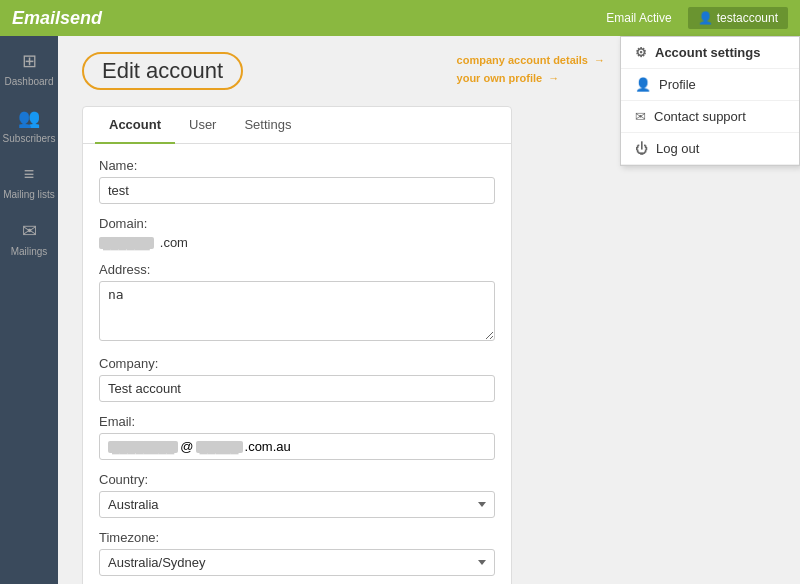 This screenshot has height=584, width=800. What do you see at coordinates (600, 60) in the screenshot?
I see `arrow-right-icon: →` at bounding box center [600, 60].